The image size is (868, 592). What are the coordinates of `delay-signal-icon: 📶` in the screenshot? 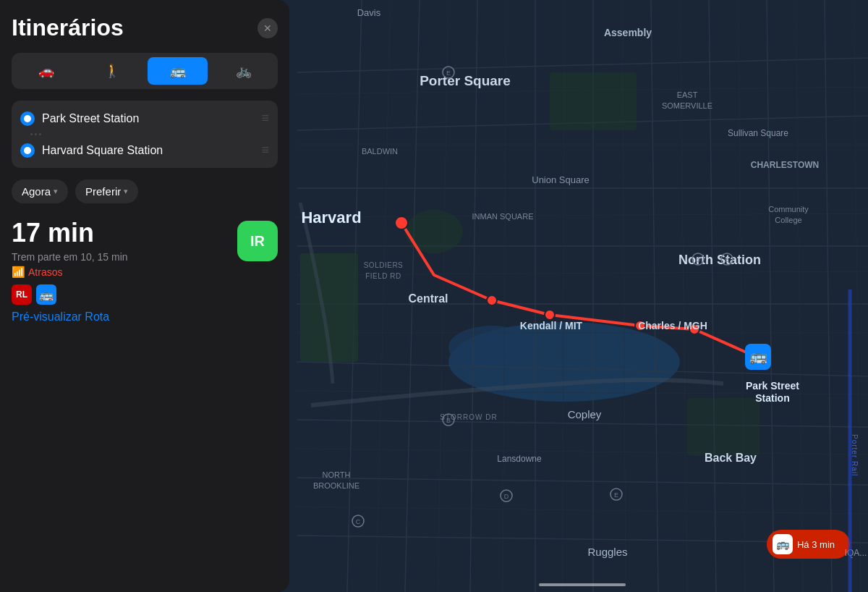 It's located at (19, 272).